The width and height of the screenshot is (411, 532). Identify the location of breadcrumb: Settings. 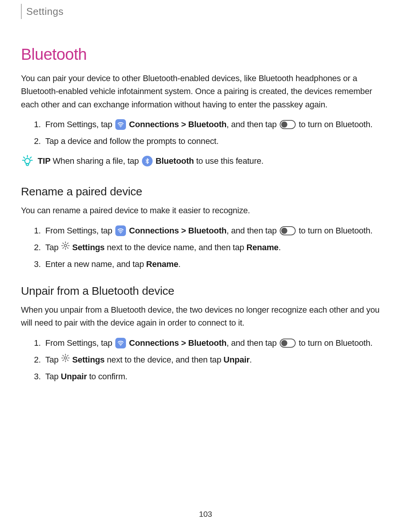
(206, 11).